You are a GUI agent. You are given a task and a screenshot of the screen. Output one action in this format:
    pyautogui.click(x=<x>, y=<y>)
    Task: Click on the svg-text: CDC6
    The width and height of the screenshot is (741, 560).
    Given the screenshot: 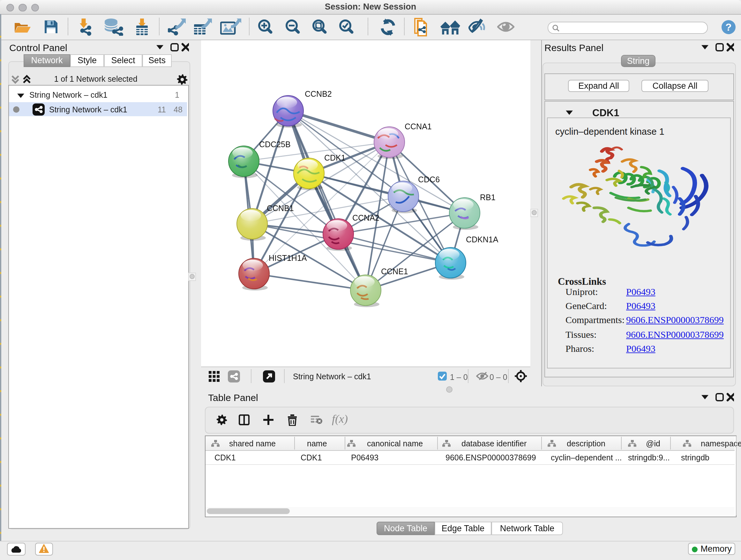 What is the action you would take?
    pyautogui.click(x=429, y=179)
    